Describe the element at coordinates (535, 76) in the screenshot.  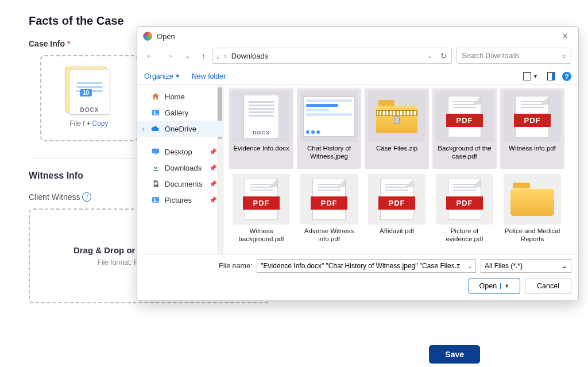
I see `chevron-down-icon: ▼` at that location.